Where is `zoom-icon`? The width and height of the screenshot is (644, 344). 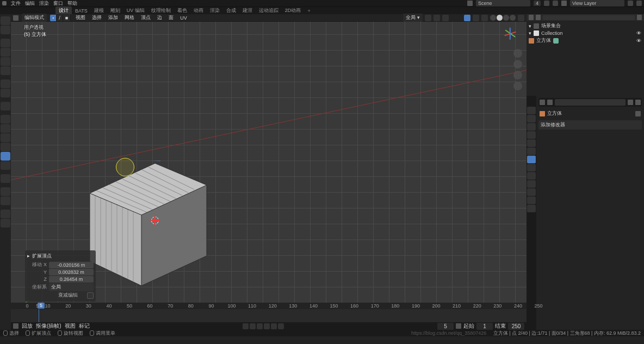
zoom-icon is located at coordinates (518, 53).